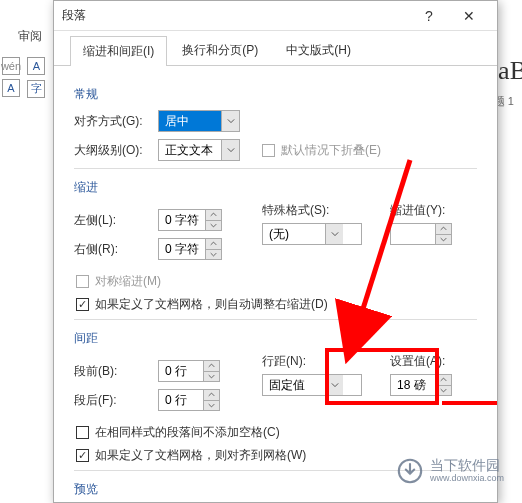  Describe the element at coordinates (74, 16) in the screenshot. I see `dialog-title: 段落` at that location.